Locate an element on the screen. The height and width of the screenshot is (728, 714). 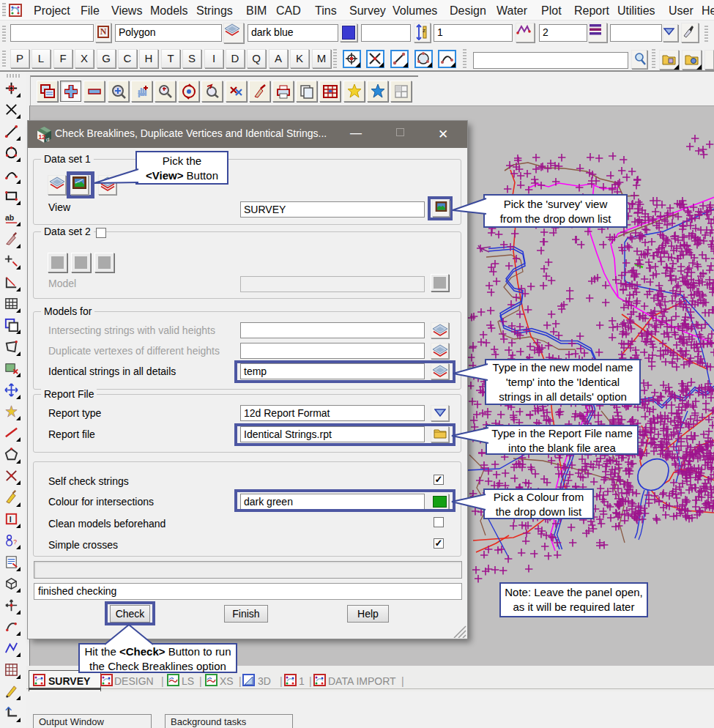
svg-text: ab is located at coordinates (10, 218).